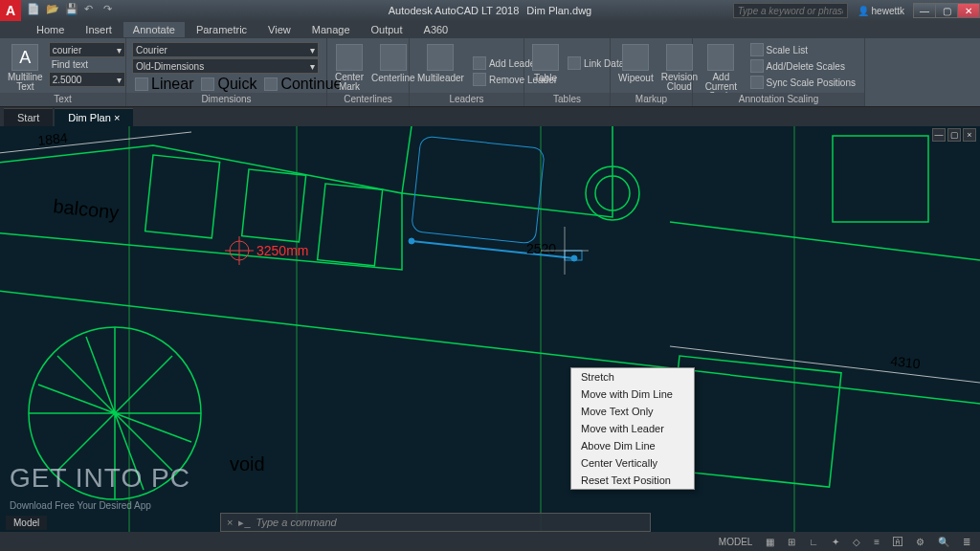 This screenshot has width=980, height=551. I want to click on label-balcony: balcony, so click(86, 209).